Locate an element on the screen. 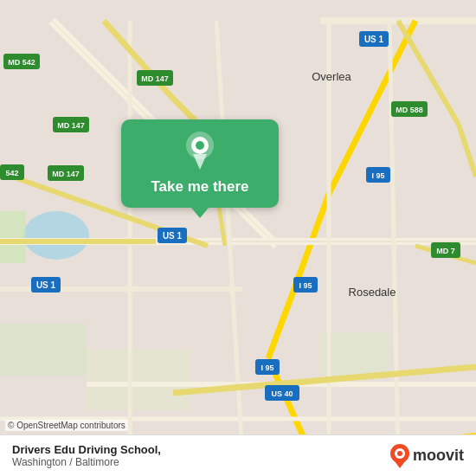 The height and width of the screenshot is (476, 476). location-pin-icon is located at coordinates (200, 152).